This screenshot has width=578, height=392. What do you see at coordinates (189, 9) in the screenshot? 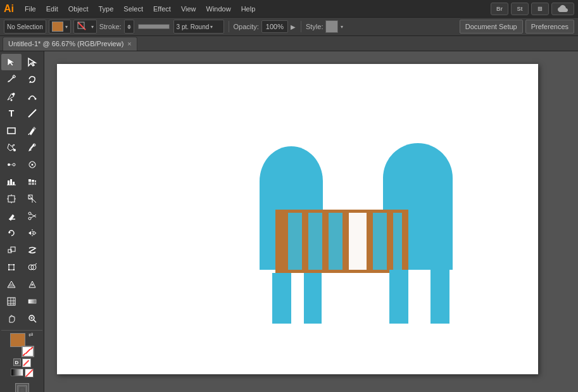
I see `menu-view: View` at bounding box center [189, 9].